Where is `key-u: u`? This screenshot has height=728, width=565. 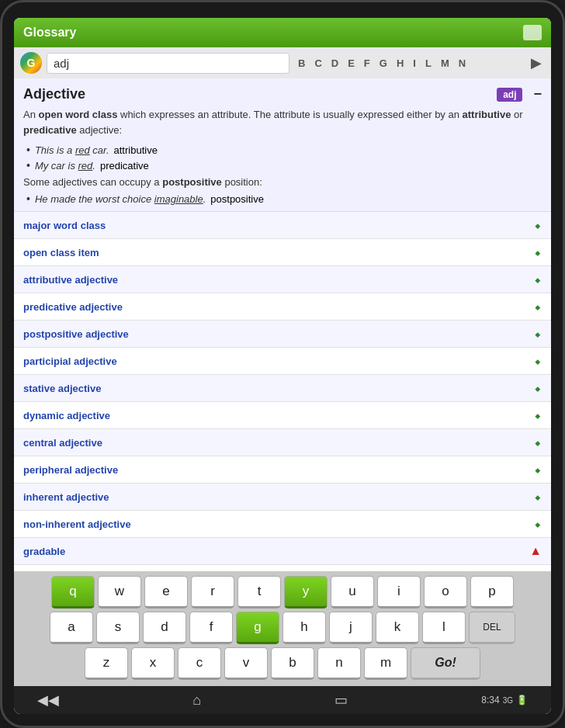 key-u: u is located at coordinates (352, 592).